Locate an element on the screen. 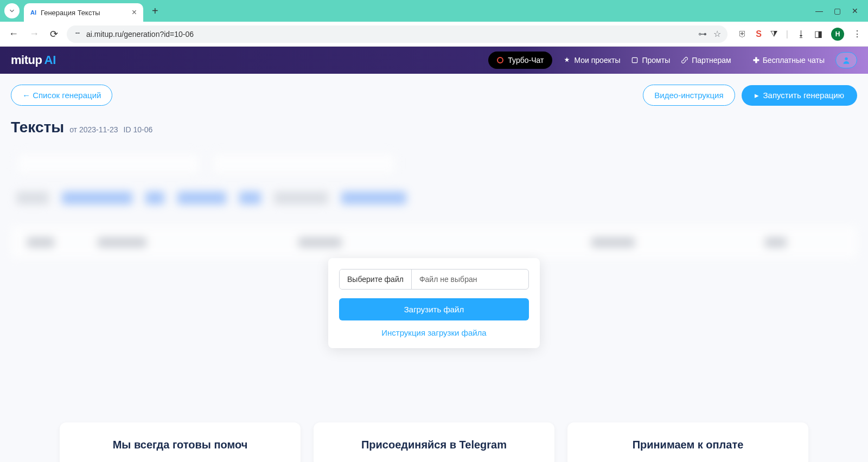 The width and height of the screenshot is (868, 462). back-to-list-button: ← Список генераций is located at coordinates (62, 95).